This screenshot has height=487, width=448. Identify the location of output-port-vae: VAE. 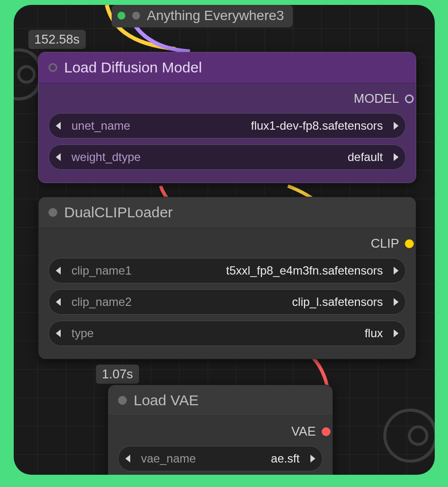
(220, 431).